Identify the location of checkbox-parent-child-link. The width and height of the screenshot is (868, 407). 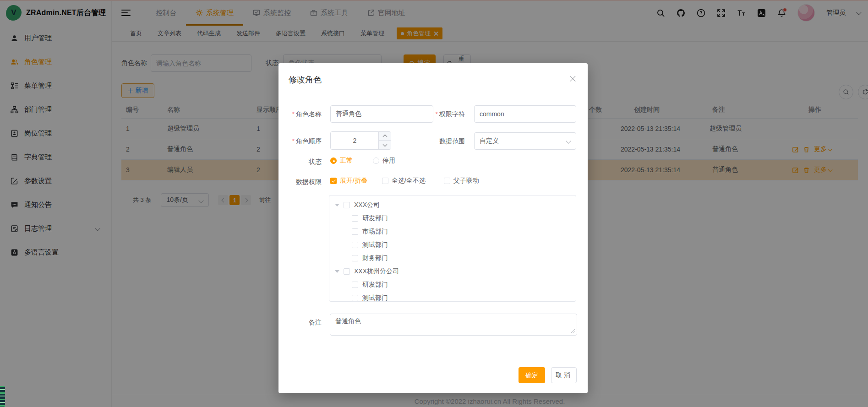
(447, 181).